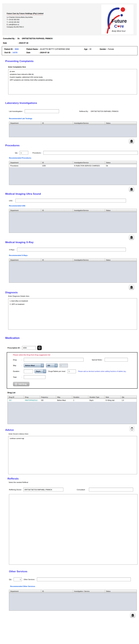  I want to click on frequency-select: OD ▼, so click(52, 366).